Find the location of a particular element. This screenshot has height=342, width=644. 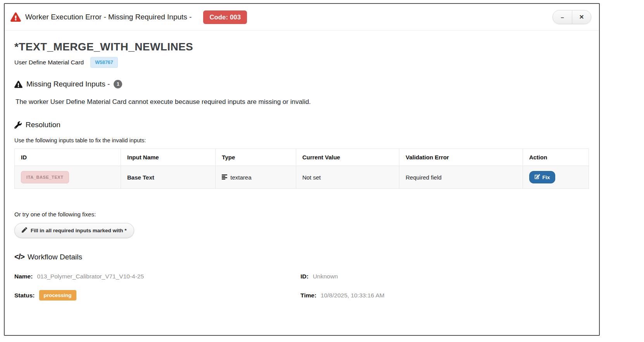

validation-error-cell: Required field is located at coordinates (461, 178).